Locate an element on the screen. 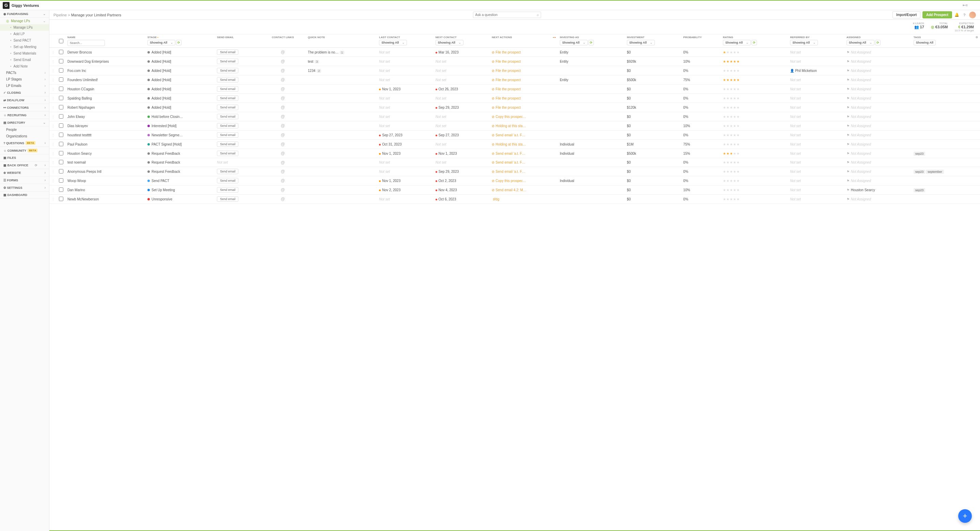 This screenshot has height=531, width=980. import-export-button: Import/Export is located at coordinates (906, 15).